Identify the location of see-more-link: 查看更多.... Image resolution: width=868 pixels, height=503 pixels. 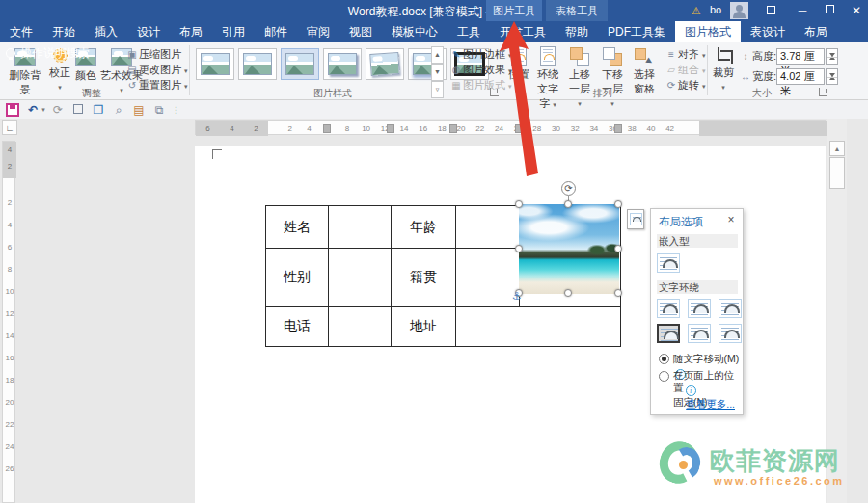
(710, 405).